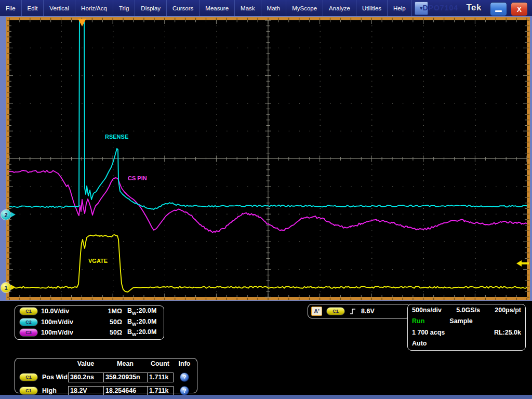  What do you see at coordinates (160, 377) in the screenshot?
I see `meas1-count: 1.711k` at bounding box center [160, 377].